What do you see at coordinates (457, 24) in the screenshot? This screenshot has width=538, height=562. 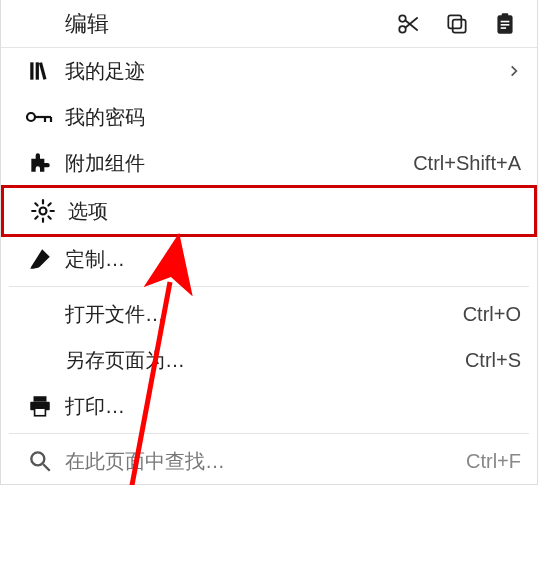 I see `copy-button` at bounding box center [457, 24].